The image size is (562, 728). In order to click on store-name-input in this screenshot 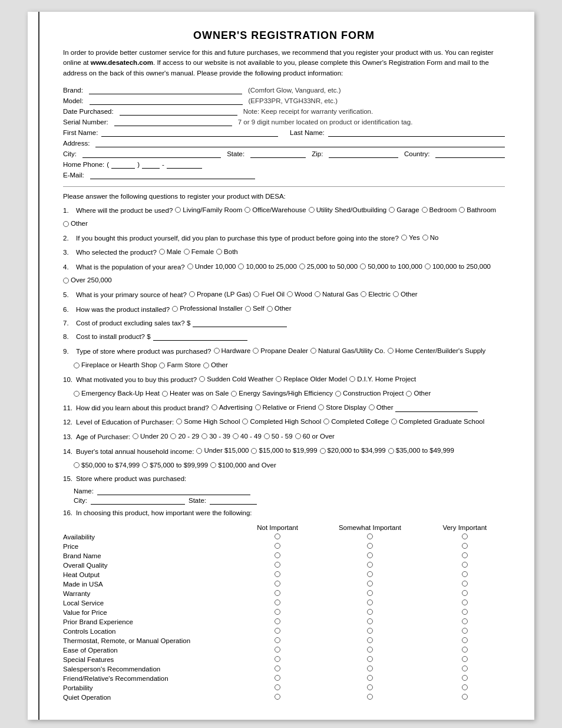, I will do `click(174, 492)`.